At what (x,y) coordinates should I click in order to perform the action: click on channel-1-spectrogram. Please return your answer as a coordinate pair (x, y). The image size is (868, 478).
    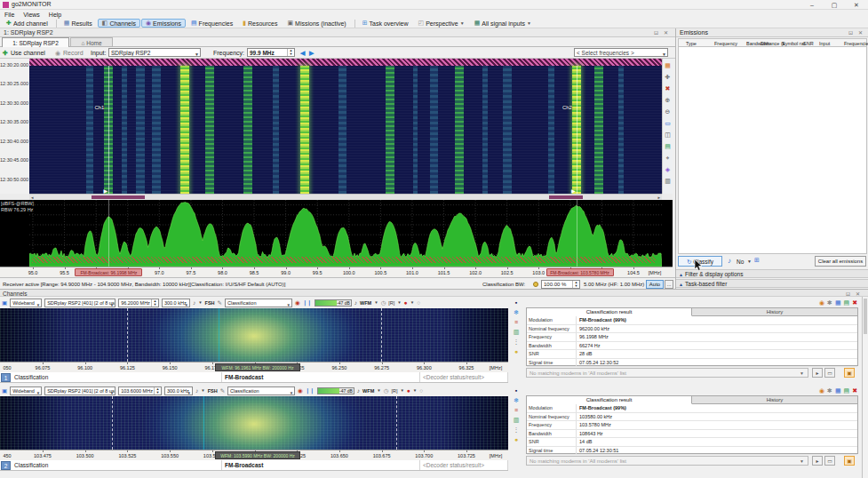
    Looking at the image, I should click on (254, 335).